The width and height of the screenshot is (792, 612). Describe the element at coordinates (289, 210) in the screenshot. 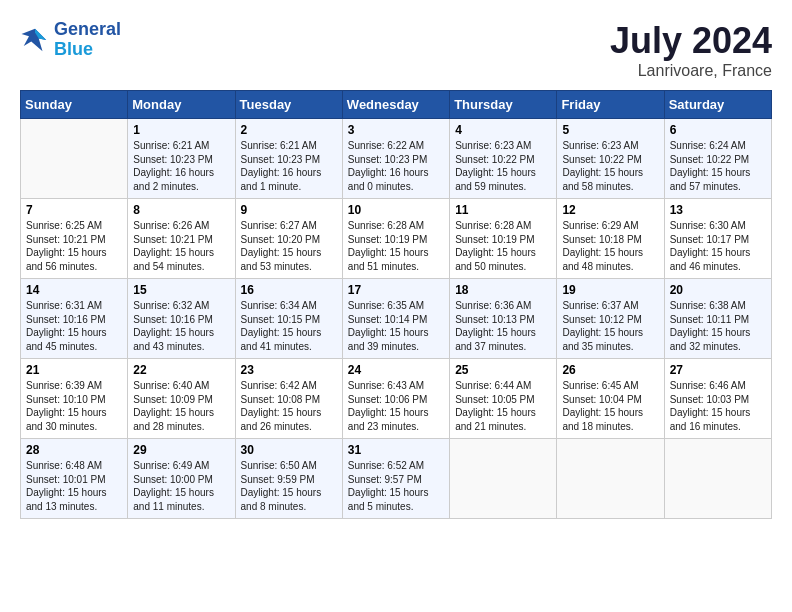

I see `day-number: 9` at that location.